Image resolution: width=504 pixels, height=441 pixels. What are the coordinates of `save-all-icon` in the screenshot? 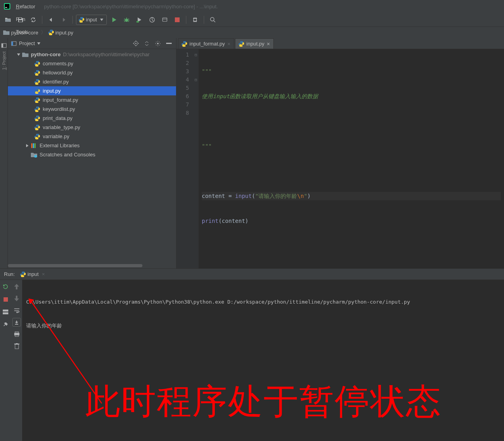 It's located at (21, 20).